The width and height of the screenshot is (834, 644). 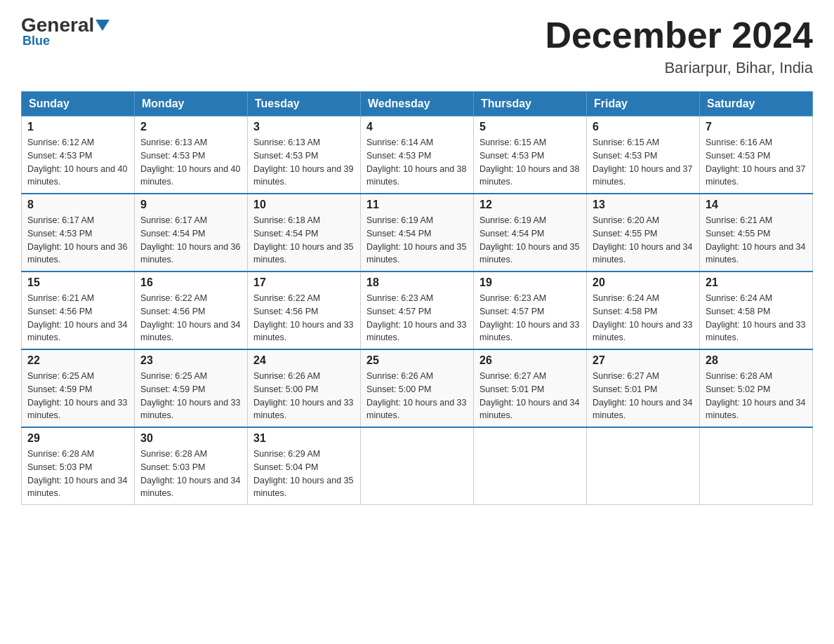 What do you see at coordinates (643, 233) in the screenshot?
I see `calendar-cell: 13 Sunrise: 6:20 AM Sunset: 4:55 PM Dayl…` at bounding box center [643, 233].